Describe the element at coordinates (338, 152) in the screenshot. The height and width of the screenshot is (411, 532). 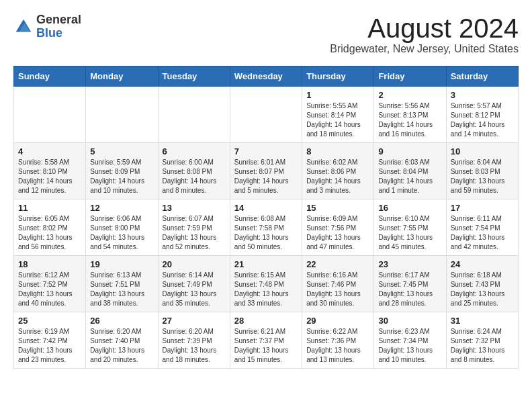
I see `day-number: 8` at that location.